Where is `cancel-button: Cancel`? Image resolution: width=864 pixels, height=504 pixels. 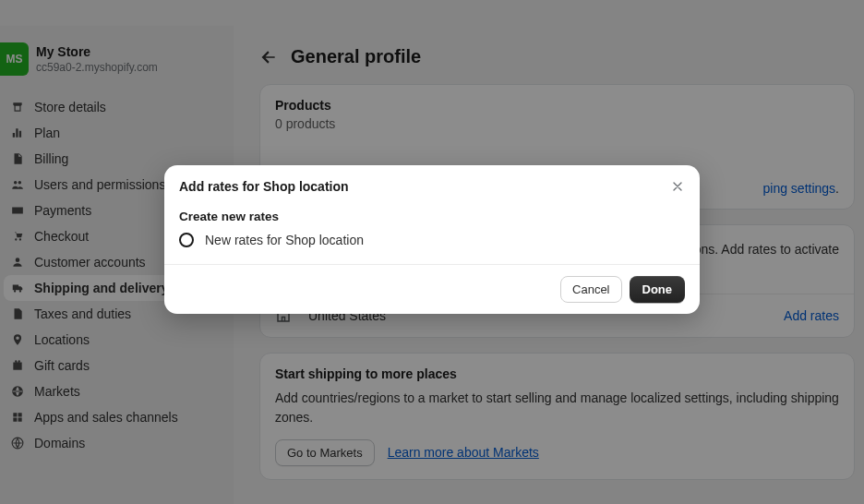 cancel-button: Cancel is located at coordinates (591, 290).